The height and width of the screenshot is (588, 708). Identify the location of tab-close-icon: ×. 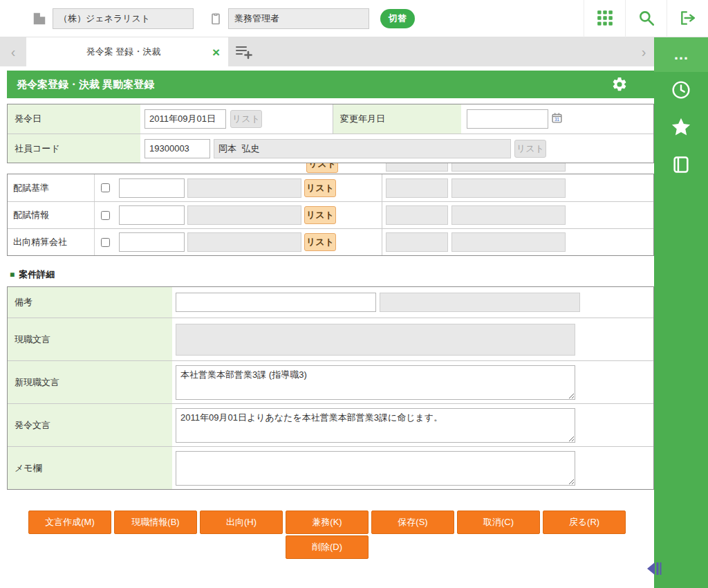
(216, 53).